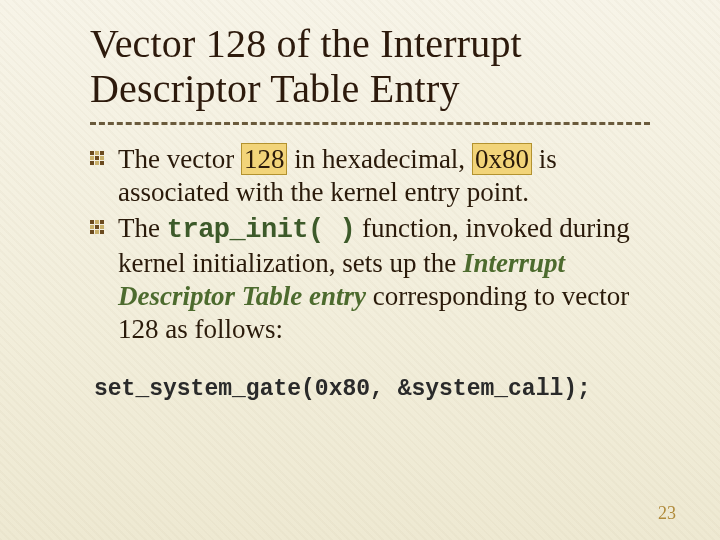 This screenshot has width=720, height=540. I want to click on title-divider, so click(370, 124).